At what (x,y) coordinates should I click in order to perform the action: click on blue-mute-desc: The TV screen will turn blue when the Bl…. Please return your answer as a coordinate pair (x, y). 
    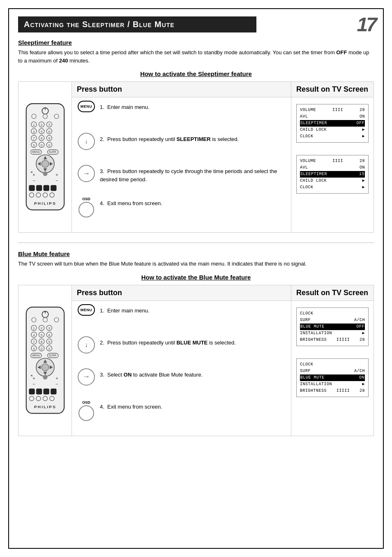
    Looking at the image, I should click on (196, 264).